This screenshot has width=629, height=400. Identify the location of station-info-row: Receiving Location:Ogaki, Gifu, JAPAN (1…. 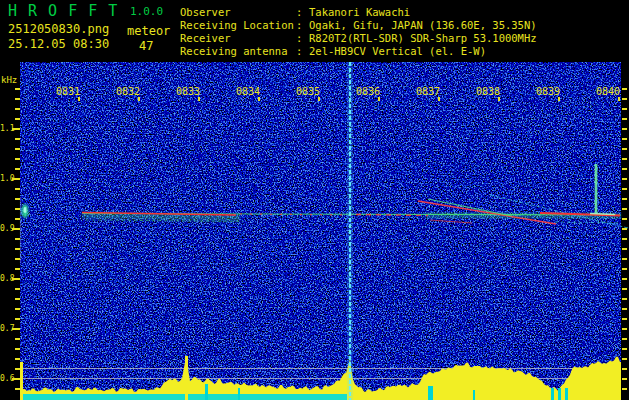
(358, 25).